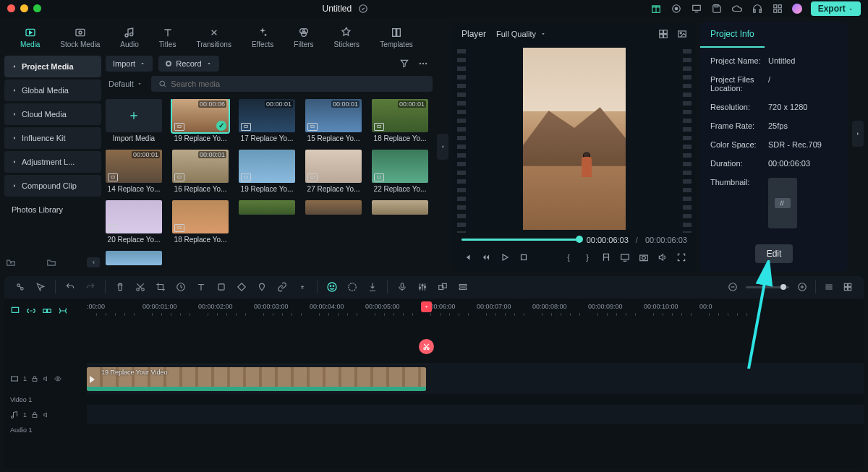 The height and width of the screenshot is (472, 868). I want to click on nav-tab-templates: Templates, so click(396, 38).